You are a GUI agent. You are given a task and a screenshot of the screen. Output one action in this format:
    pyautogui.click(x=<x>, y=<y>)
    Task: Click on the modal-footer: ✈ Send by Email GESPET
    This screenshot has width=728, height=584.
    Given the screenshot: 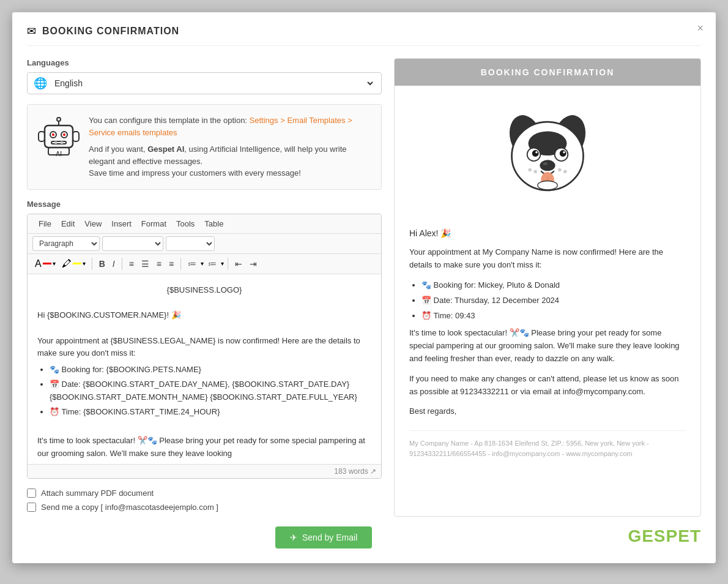 What is the action you would take?
    pyautogui.click(x=364, y=536)
    